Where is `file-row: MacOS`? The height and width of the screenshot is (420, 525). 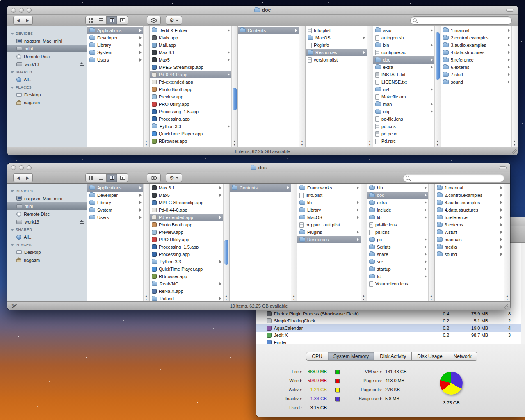
file-row: MacOS is located at coordinates (336, 38).